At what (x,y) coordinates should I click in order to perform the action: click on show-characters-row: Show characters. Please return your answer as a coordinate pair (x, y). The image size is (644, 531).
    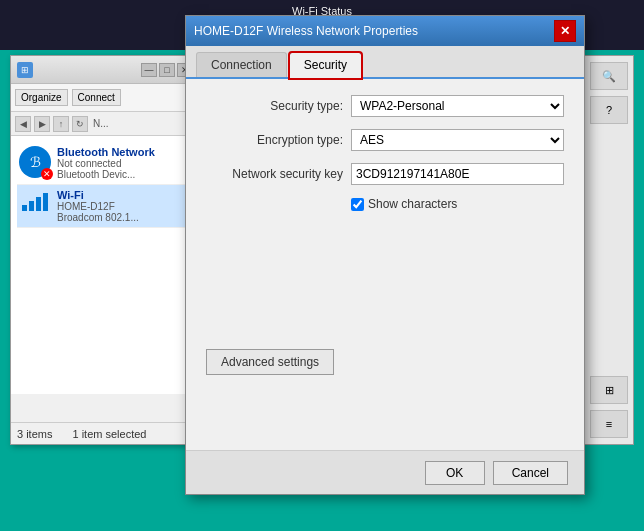
    Looking at the image, I should click on (458, 204).